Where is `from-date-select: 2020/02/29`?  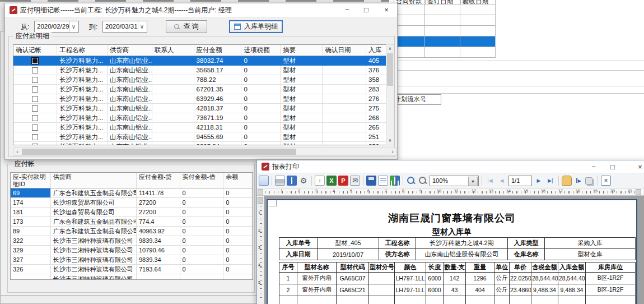
from-date-select: 2020/02/29 is located at coordinates (57, 27).